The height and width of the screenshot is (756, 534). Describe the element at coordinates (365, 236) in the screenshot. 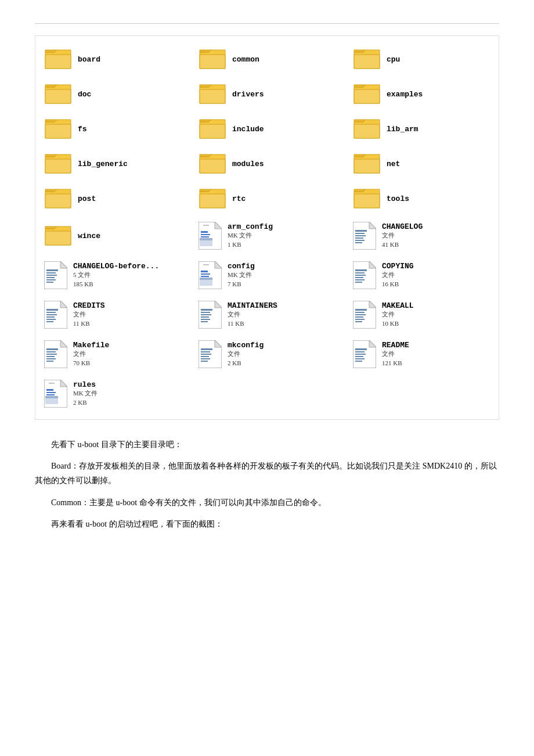

I see `doc-file-icon` at that location.